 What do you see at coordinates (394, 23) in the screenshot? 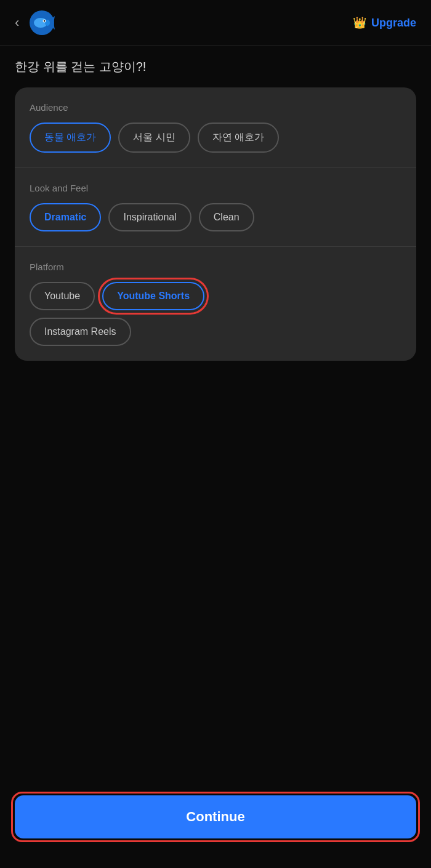
I see `upgrade-label: Upgrade` at bounding box center [394, 23].